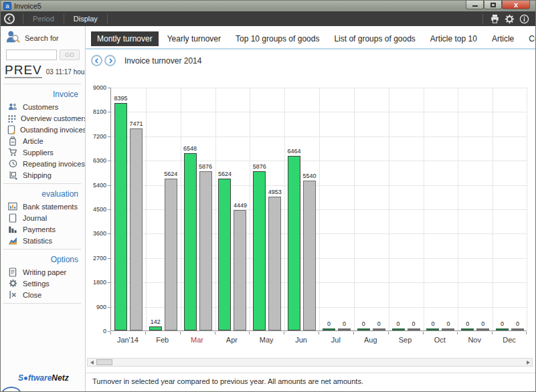 The height and width of the screenshot is (392, 536). I want to click on prev-label: PREV, so click(23, 71).